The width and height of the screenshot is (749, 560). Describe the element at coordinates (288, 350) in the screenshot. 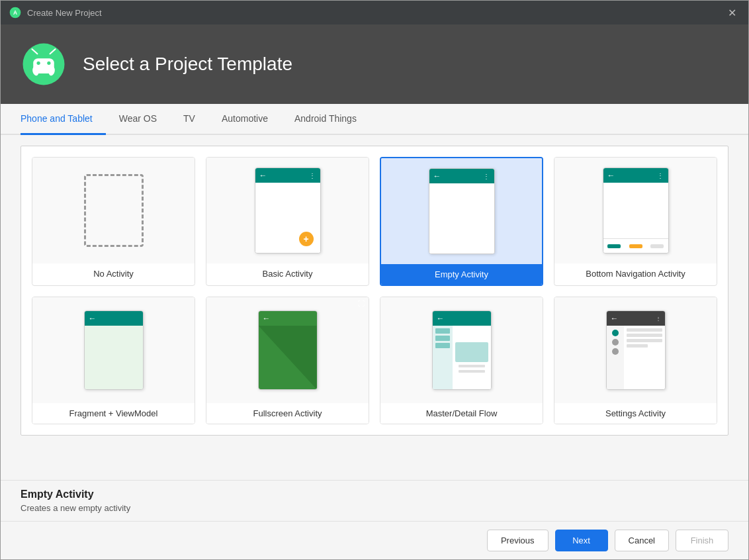

I see `fullscreen-phone: ← ⛶` at that location.